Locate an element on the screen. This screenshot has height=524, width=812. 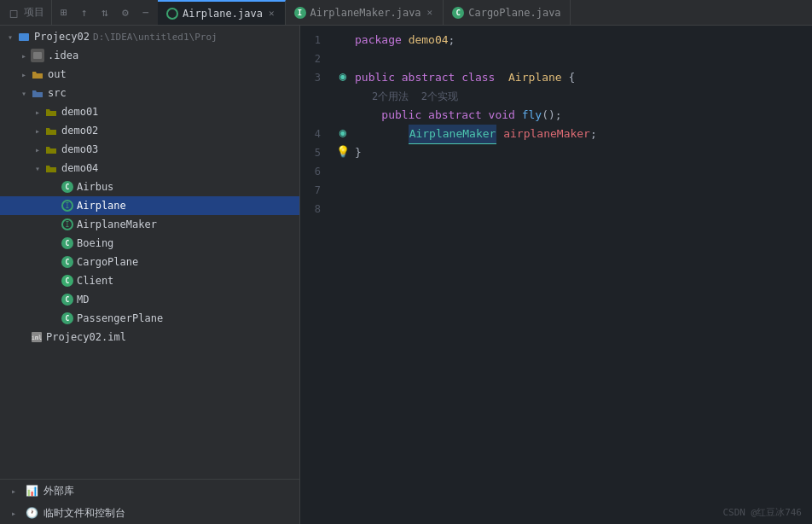
tab-airplanemaker: I AirplaneMaker.java ✕ is located at coordinates (365, 12).